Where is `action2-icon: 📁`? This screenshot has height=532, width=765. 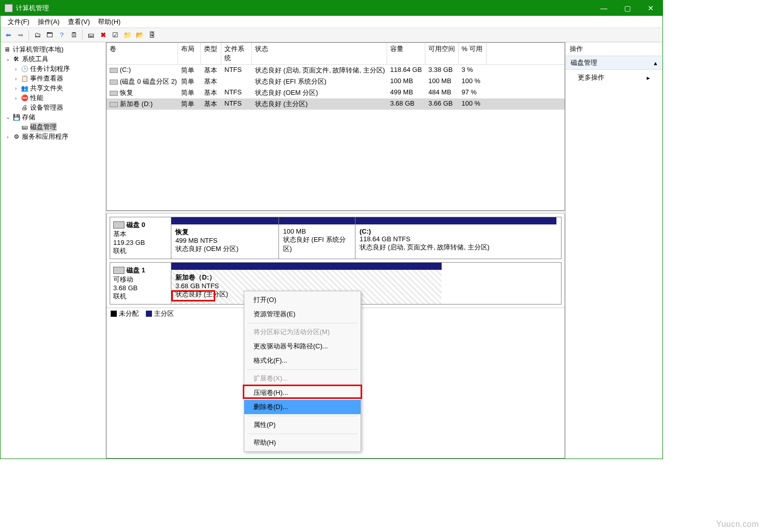 action2-icon: 📁 is located at coordinates (128, 35).